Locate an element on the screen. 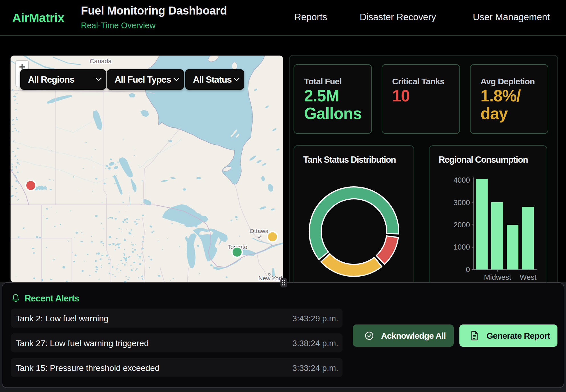 Image resolution: width=566 pixels, height=392 pixels. svg-text: Midwest is located at coordinates (498, 277).